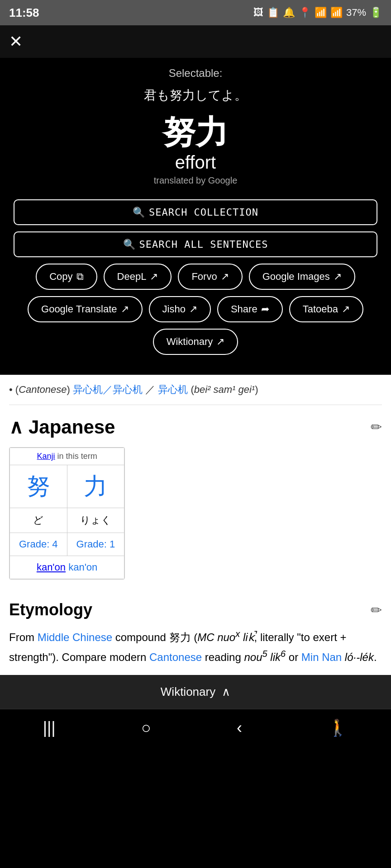 The height and width of the screenshot is (868, 391). I want to click on cantonese-prefix: • (Cantonese), so click(41, 390).